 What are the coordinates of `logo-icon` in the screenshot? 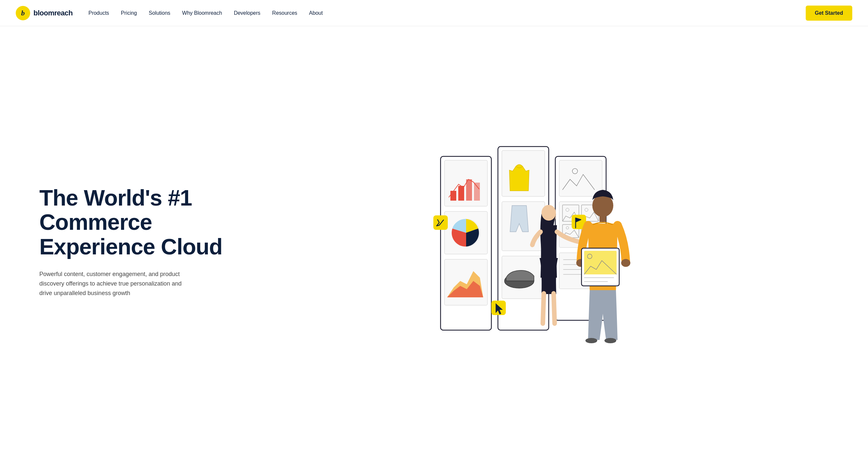 It's located at (23, 13).